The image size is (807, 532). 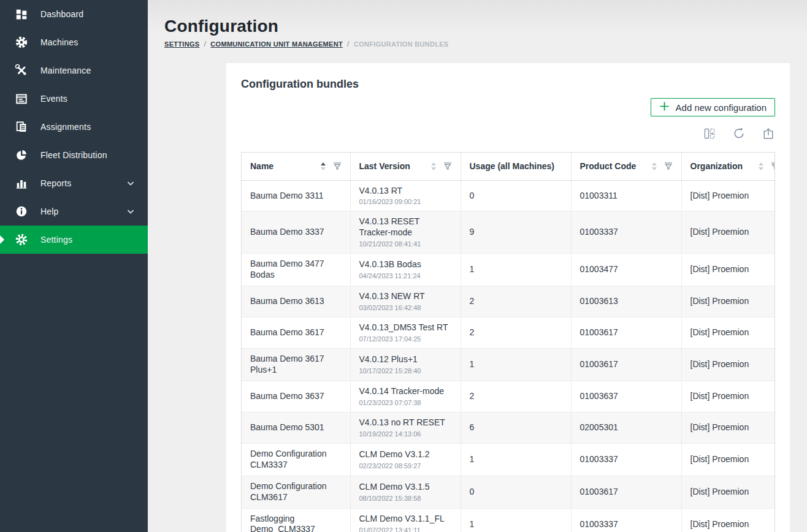 I want to click on sidebar-item-maintenance: Maintenance, so click(x=74, y=70).